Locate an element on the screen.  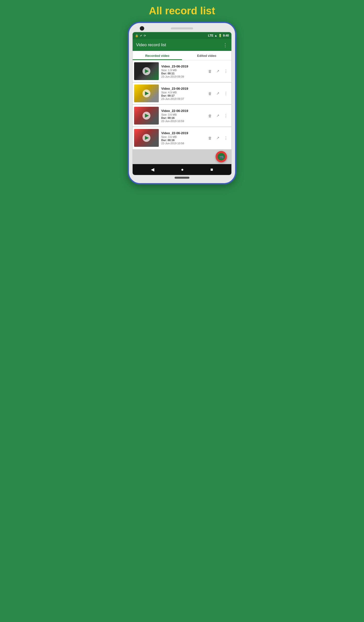
fab-area: 📹 is located at coordinates (182, 157).